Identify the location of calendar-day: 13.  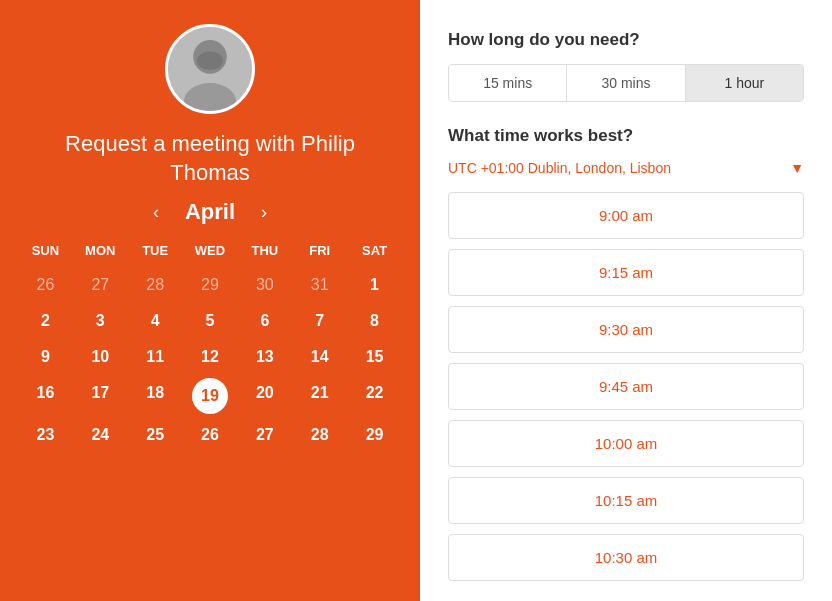
(264, 357).